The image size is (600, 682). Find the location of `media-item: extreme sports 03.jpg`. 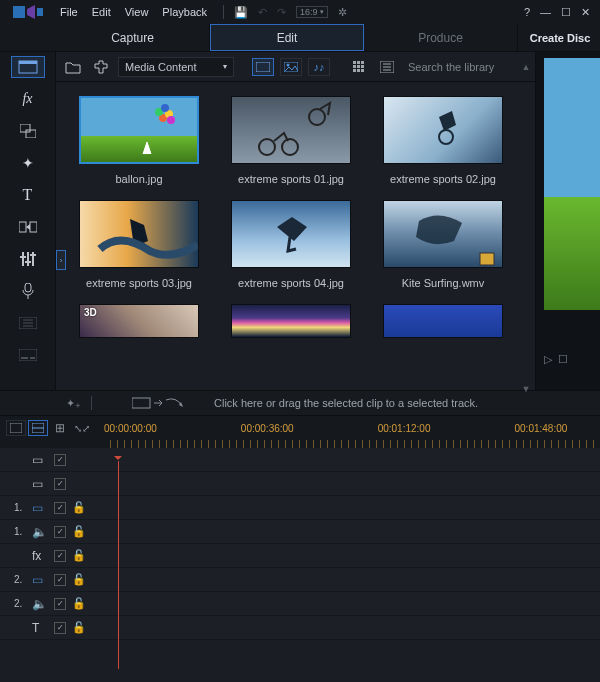

media-item: extreme sports 03.jpg is located at coordinates (139, 249).